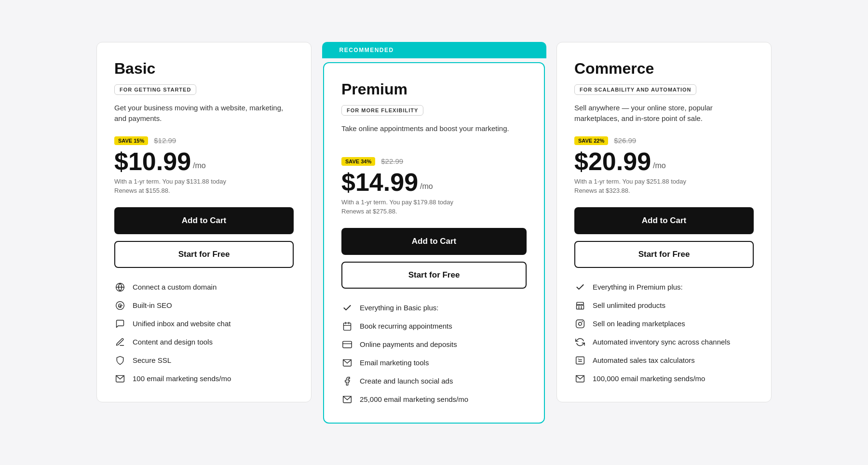 The height and width of the screenshot is (465, 868). I want to click on feature-text: Secure SSL, so click(152, 360).